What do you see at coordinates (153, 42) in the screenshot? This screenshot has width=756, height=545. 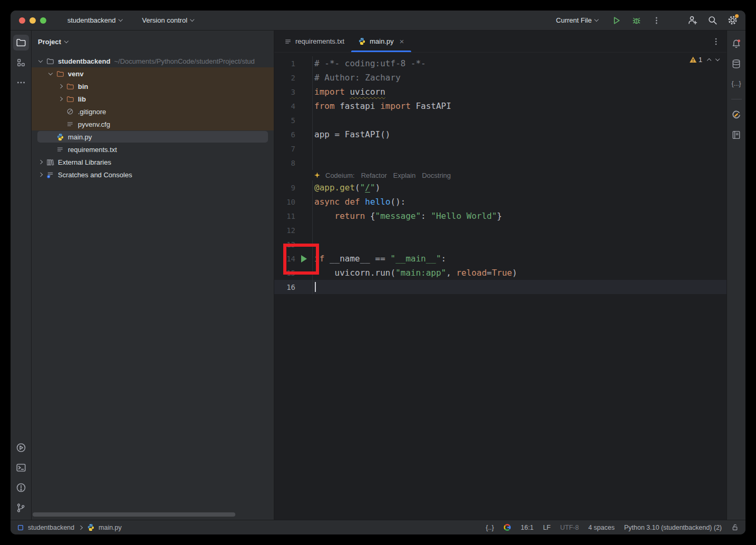 I see `project-panel-header: Project` at bounding box center [153, 42].